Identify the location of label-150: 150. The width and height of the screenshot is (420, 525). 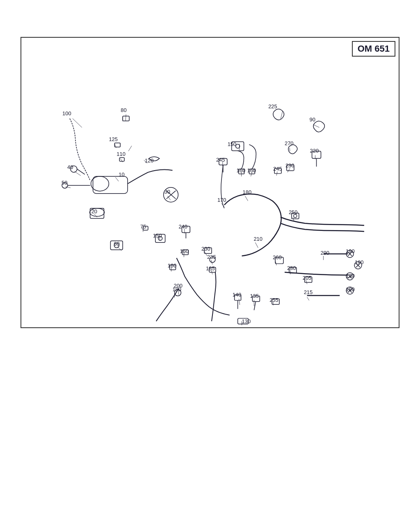
(158, 235).